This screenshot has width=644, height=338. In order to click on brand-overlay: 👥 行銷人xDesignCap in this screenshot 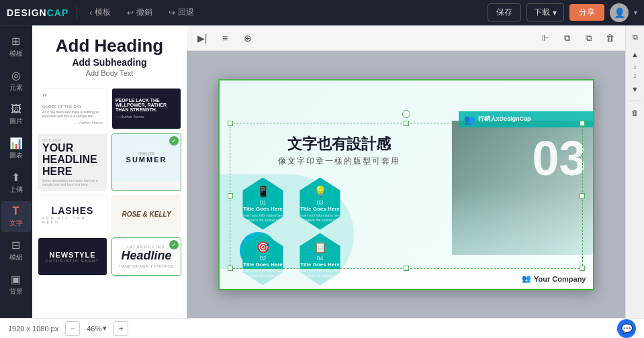, I will do `click(526, 119)`.